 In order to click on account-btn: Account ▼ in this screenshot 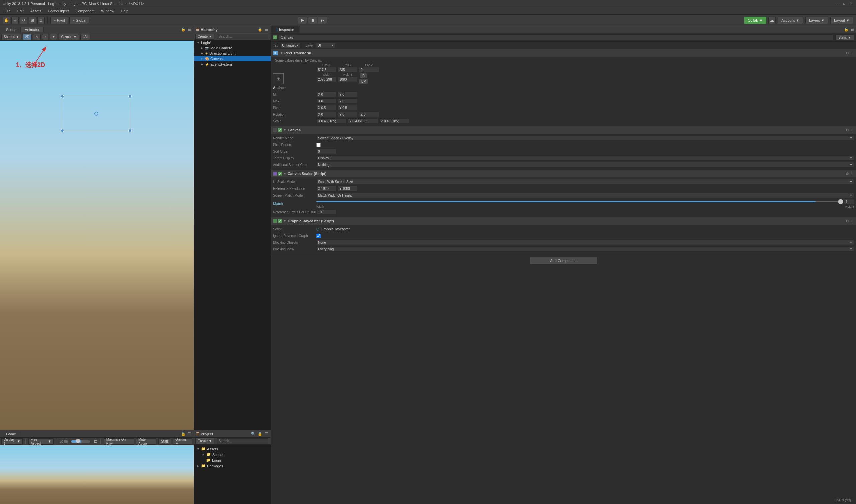, I will do `click(790, 20)`.